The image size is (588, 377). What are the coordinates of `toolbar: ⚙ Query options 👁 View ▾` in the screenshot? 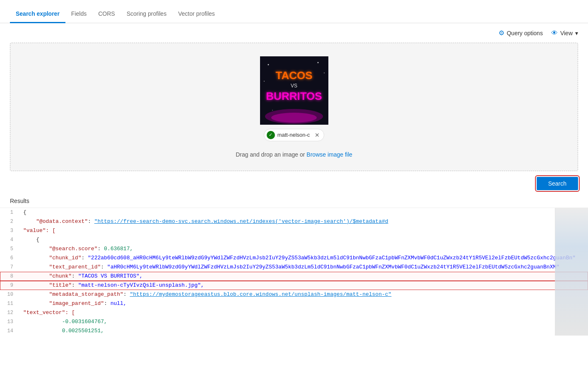 It's located at (294, 33).